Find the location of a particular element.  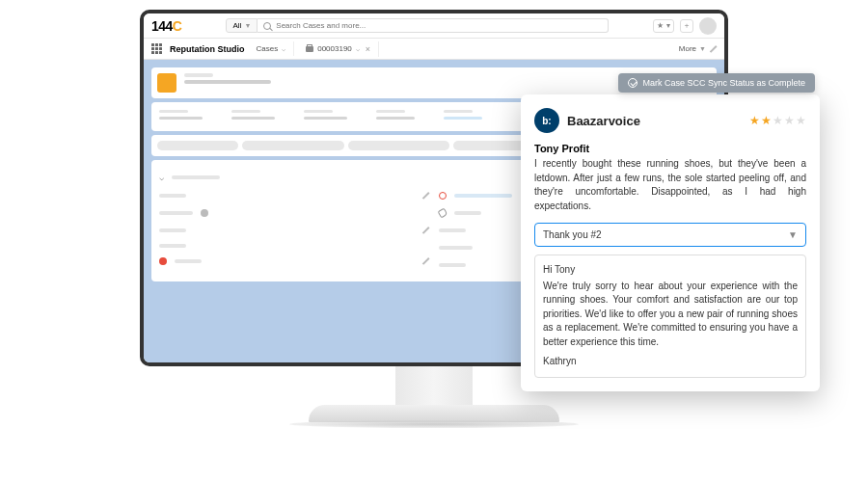

monitor-stand-neck is located at coordinates (434, 386).